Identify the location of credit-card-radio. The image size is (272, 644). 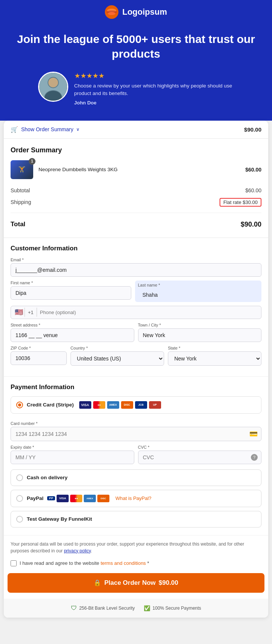
(20, 405).